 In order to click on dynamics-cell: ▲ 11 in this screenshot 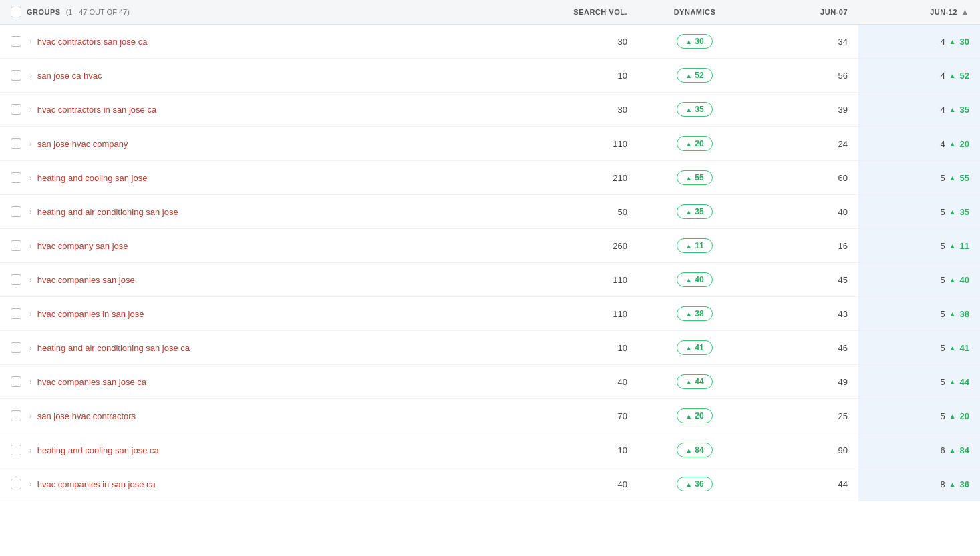, I will do `click(695, 246)`.